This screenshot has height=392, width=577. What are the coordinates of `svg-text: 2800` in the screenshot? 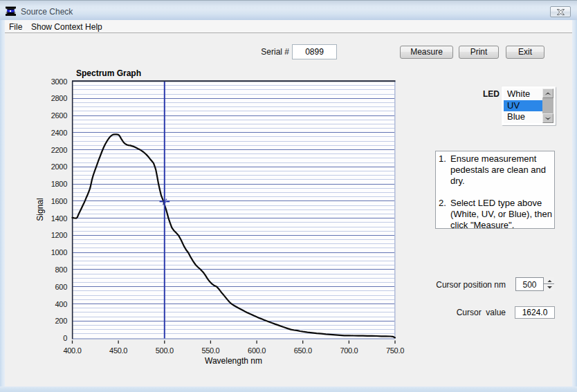 It's located at (59, 98).